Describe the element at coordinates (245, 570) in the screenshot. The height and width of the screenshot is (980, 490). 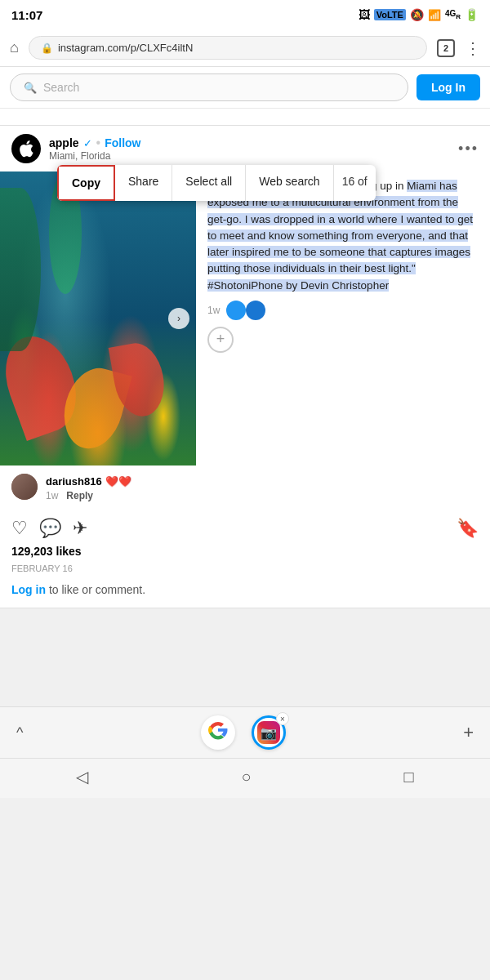
I see `post-date: February 16` at that location.